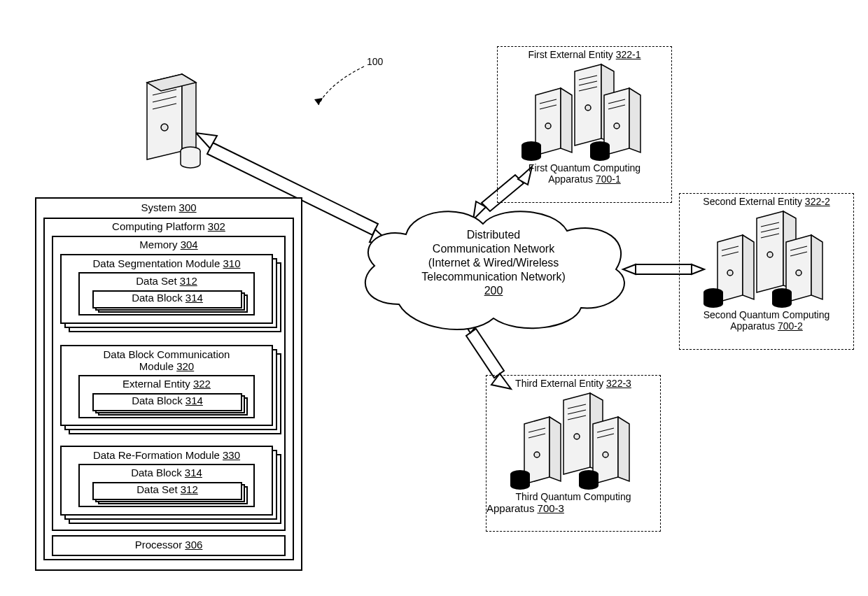 The width and height of the screenshot is (868, 596). What do you see at coordinates (158, 245) in the screenshot?
I see `memory-title: Memory` at bounding box center [158, 245].